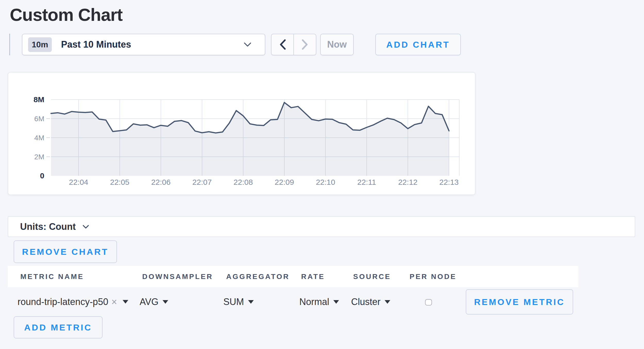 This screenshot has height=349, width=644. Describe the element at coordinates (39, 119) in the screenshot. I see `svg-text: 6M` at that location.